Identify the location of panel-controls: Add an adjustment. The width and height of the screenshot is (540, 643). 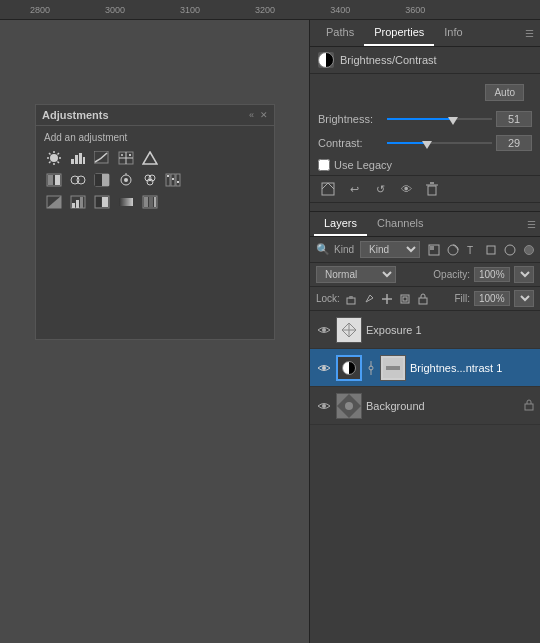
(155, 172).